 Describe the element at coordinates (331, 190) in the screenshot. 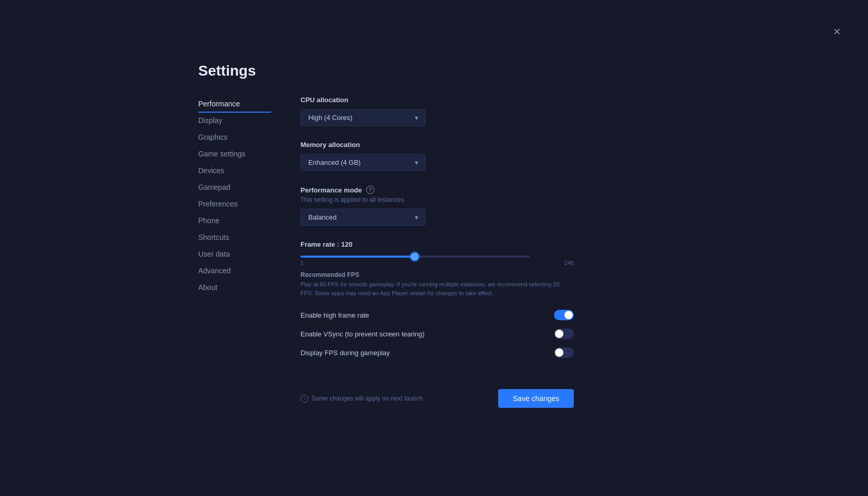

I see `performance-mode-label: Performance mode` at that location.